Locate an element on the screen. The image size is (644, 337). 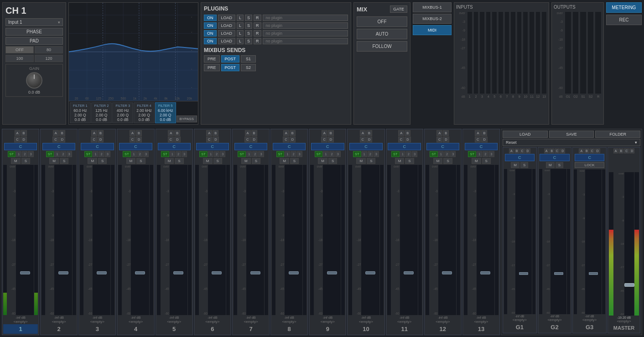
plugin-1-load: LOAD is located at coordinates (227, 18).